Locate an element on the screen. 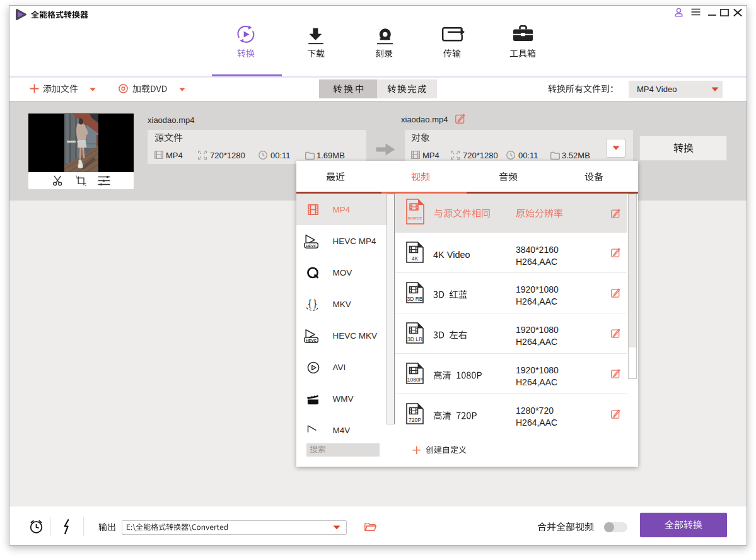 The image size is (756, 560). svg-text: 3D LR is located at coordinates (415, 339).